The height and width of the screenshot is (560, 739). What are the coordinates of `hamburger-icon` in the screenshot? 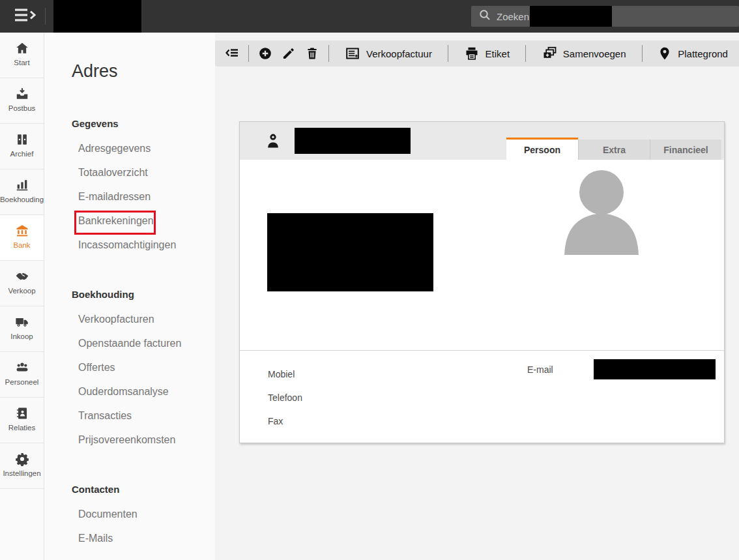 It's located at (25, 16).